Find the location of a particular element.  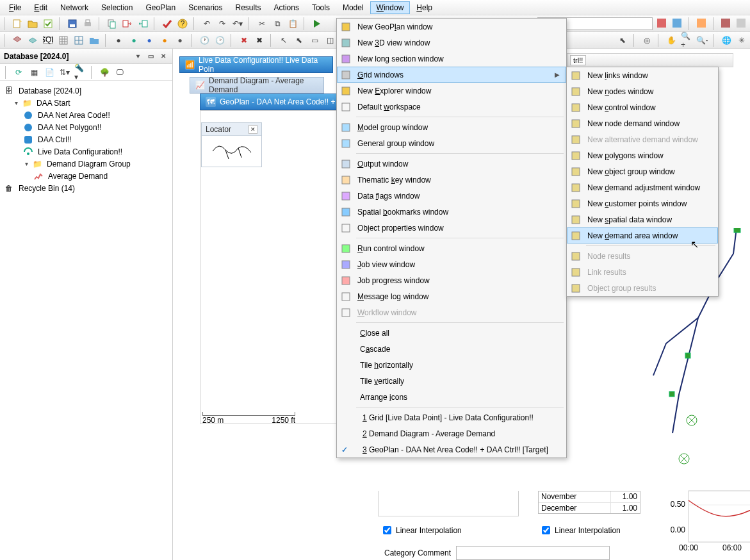

menu-item: Tile vertically is located at coordinates (452, 381).